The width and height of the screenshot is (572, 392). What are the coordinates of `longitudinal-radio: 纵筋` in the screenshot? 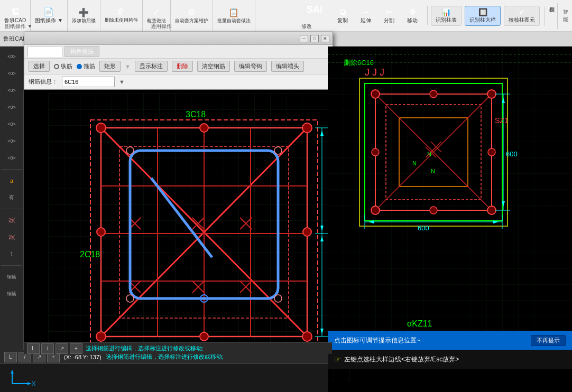 It's located at (63, 67).